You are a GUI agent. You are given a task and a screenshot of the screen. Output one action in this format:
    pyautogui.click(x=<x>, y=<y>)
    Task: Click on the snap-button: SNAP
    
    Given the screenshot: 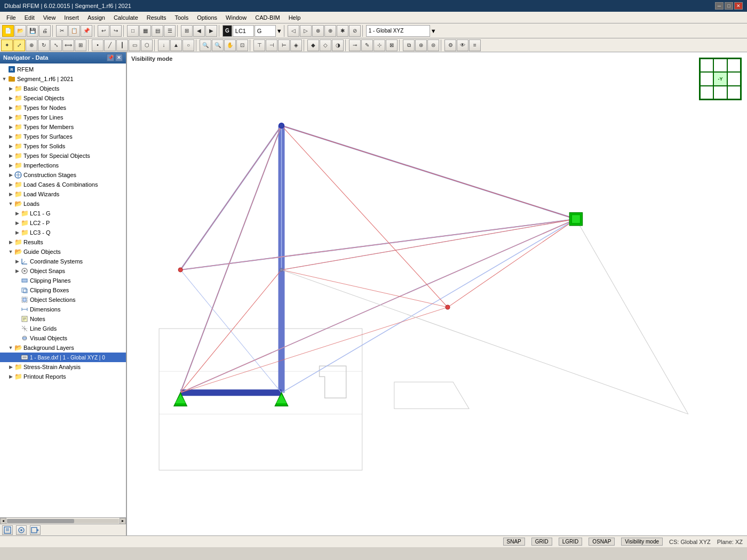 What is the action you would take?
    pyautogui.click(x=514, y=542)
    